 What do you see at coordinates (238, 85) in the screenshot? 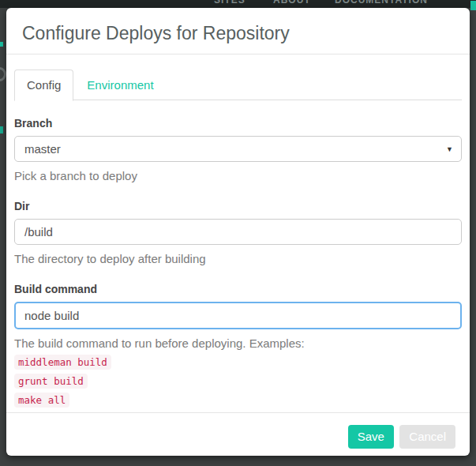
I see `tab-bar: ConfigEnvironment` at bounding box center [238, 85].